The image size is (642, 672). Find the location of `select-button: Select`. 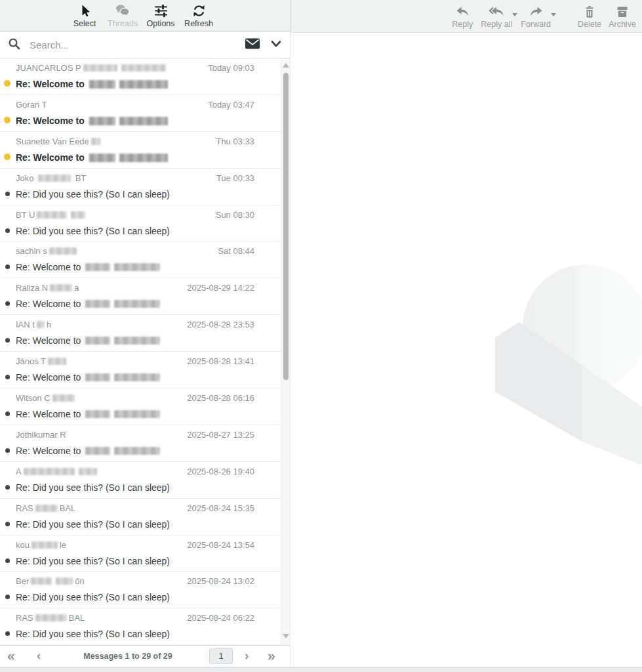

select-button: Select is located at coordinates (85, 16).